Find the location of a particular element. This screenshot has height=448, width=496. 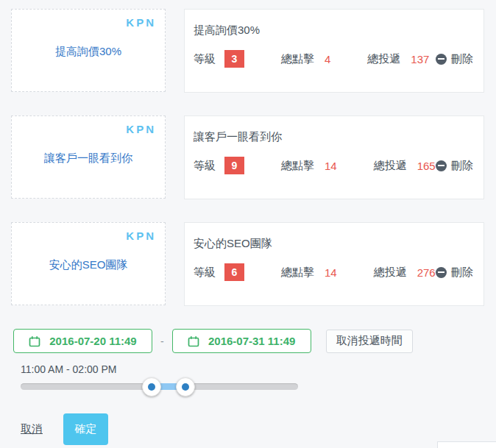

end-datetime-input: 2016-07-31 11:49 is located at coordinates (241, 341).